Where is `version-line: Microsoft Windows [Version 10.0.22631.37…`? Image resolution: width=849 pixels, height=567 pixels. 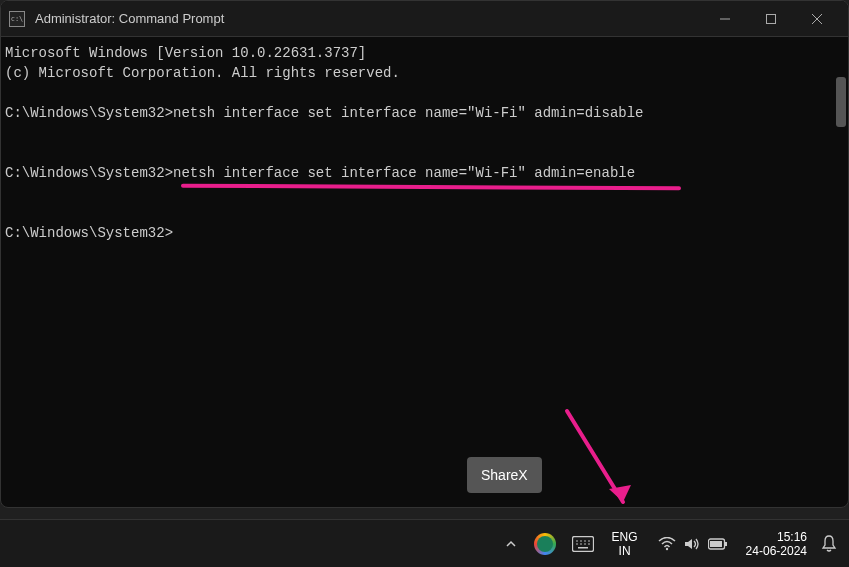 version-line: Microsoft Windows [Version 10.0.22631.37… is located at coordinates (424, 53).